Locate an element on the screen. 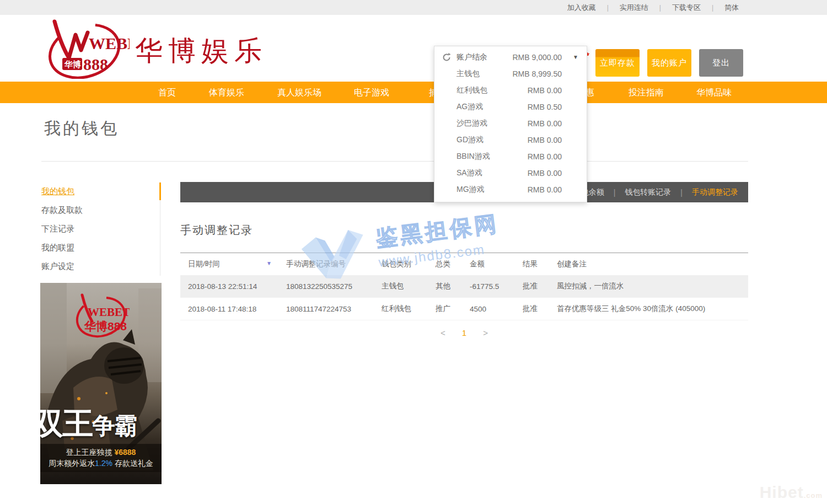  wallet-row-ag: AG游戏RMB 0.50 is located at coordinates (511, 107).